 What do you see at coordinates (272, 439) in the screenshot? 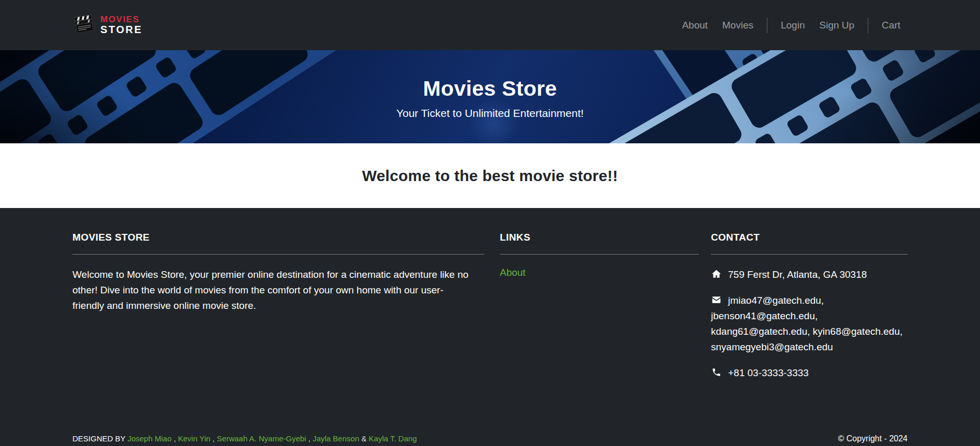
I see `designed-by-names: Joseph Miao , Kevin Yin , Serwaah A. Nya…` at bounding box center [272, 439].